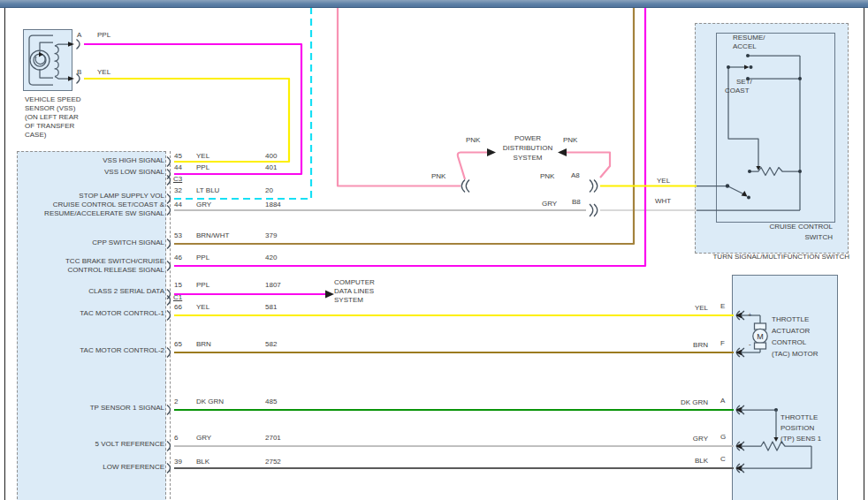 The height and width of the screenshot is (500, 868). What do you see at coordinates (122, 350) in the screenshot?
I see `pcm-signal-label: TAC MOTOR CONTROL-2` at bounding box center [122, 350].